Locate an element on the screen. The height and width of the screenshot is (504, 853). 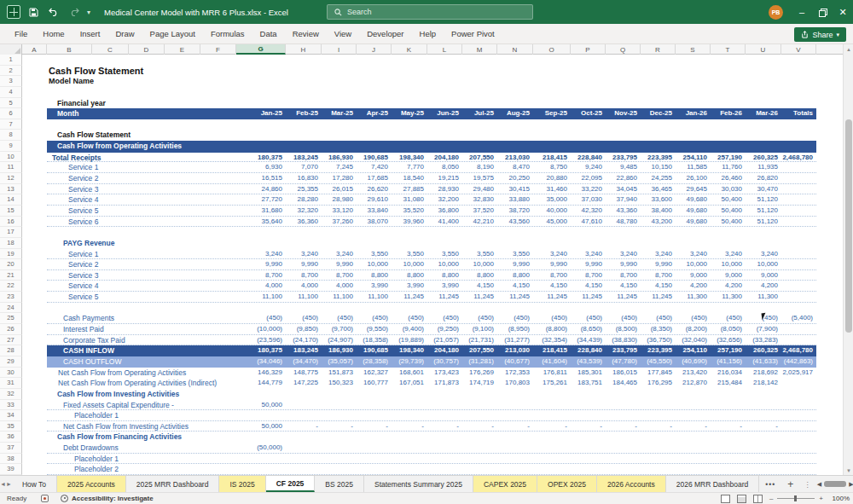
row-label: Cash Flow from Operating Activities is located at coordinates (142, 147).